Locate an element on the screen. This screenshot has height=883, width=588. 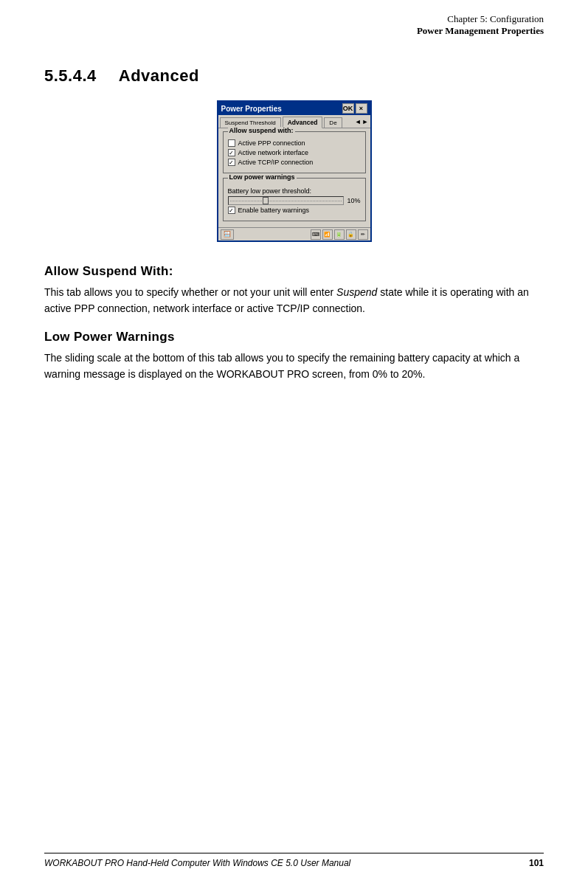
checkbox-network-label: Active network interface is located at coordinates (274, 153).